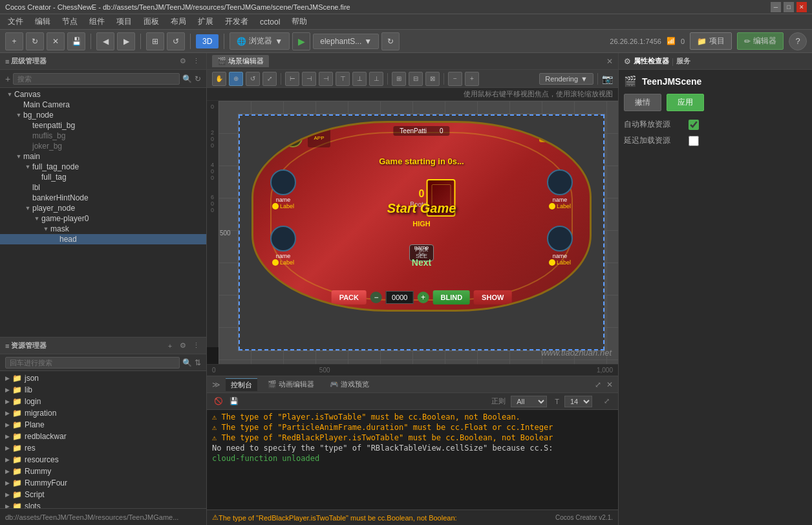  What do you see at coordinates (103, 504) in the screenshot?
I see `asset-folder-slots: ▶ 📁 slots` at bounding box center [103, 504].